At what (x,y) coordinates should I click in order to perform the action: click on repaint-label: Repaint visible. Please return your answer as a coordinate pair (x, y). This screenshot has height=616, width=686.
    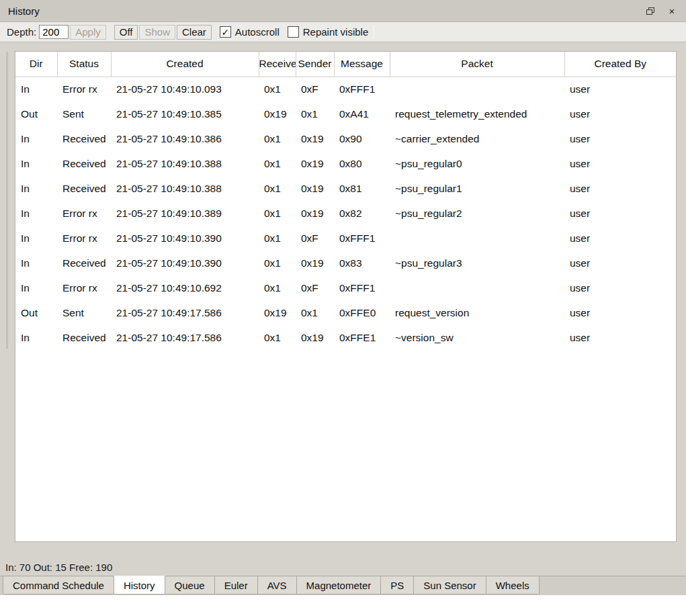
    Looking at the image, I should click on (336, 32).